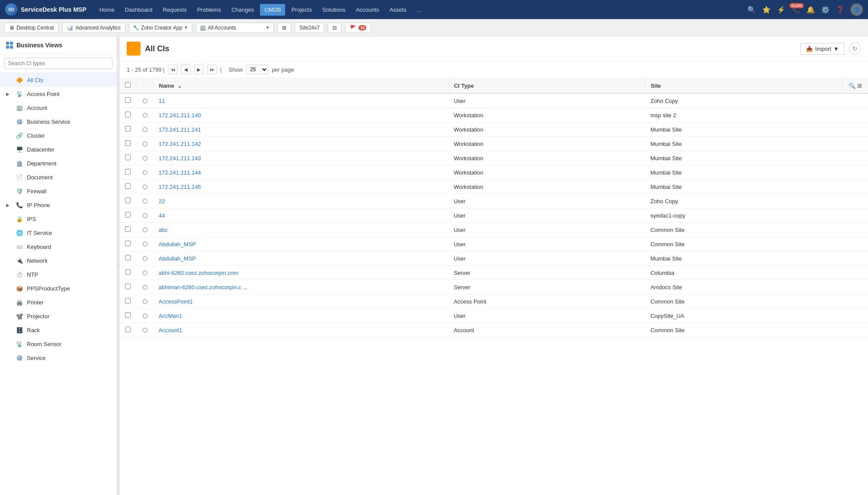 This screenshot has height=495, width=868. What do you see at coordinates (301, 86) in the screenshot?
I see `name-header: Name ▲` at bounding box center [301, 86].